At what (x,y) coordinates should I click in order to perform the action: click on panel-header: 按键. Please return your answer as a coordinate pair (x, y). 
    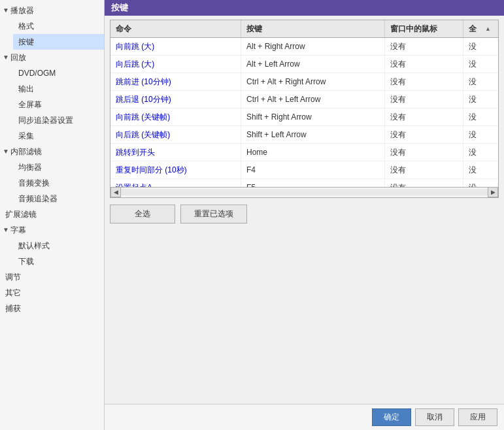
    Looking at the image, I should click on (305, 8).